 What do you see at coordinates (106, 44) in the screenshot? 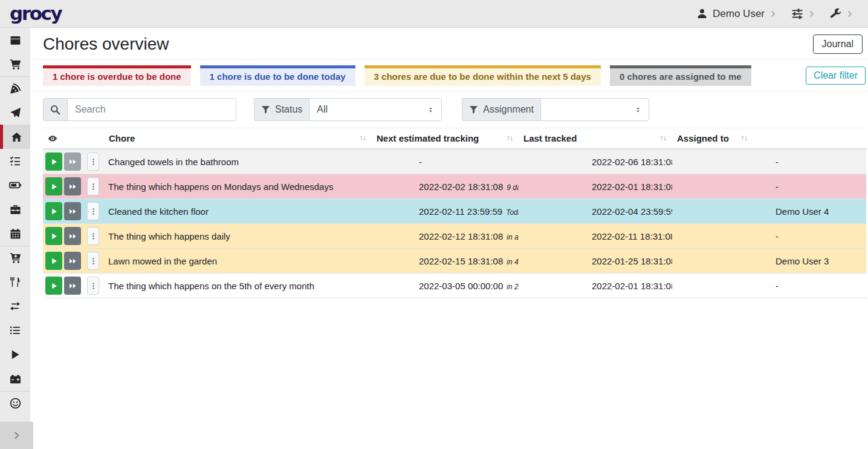
I see `page-title: Chores overview` at bounding box center [106, 44].